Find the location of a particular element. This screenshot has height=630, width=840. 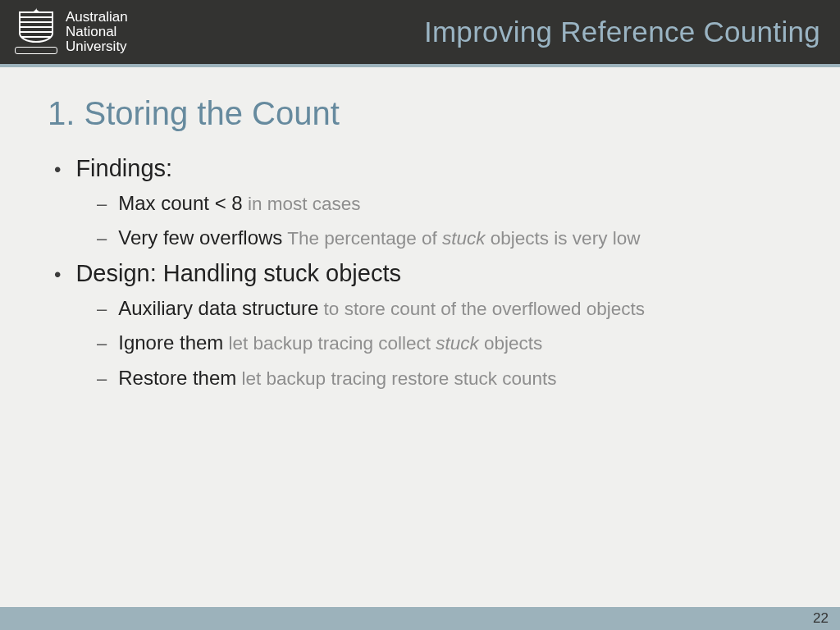

sub-item-detail: let backup tracing restore stuck counts is located at coordinates (396, 379).